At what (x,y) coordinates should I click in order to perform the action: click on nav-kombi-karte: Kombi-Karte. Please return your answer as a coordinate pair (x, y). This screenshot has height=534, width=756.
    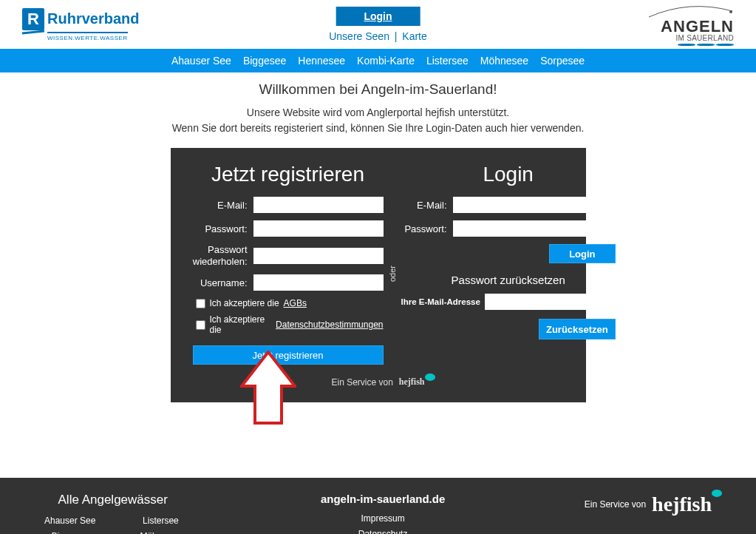
    Looking at the image, I should click on (386, 61).